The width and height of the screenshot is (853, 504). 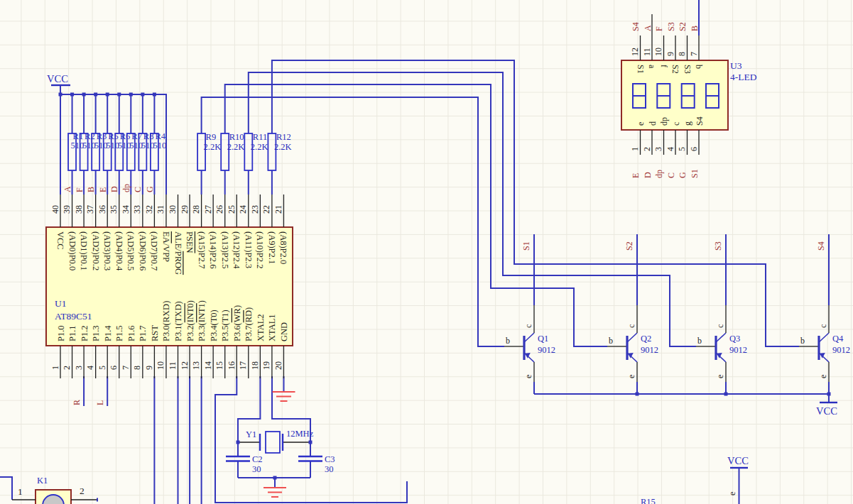 I want to click on pin-name: (A13)P2.5, so click(x=225, y=250).